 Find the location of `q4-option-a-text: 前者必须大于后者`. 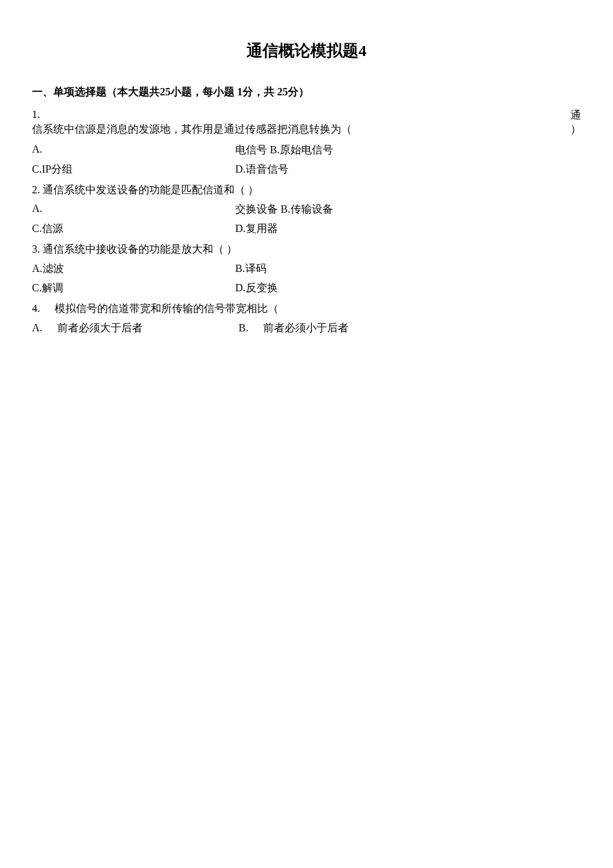

q4-option-a-text: 前者必须大于后者 is located at coordinates (100, 328).